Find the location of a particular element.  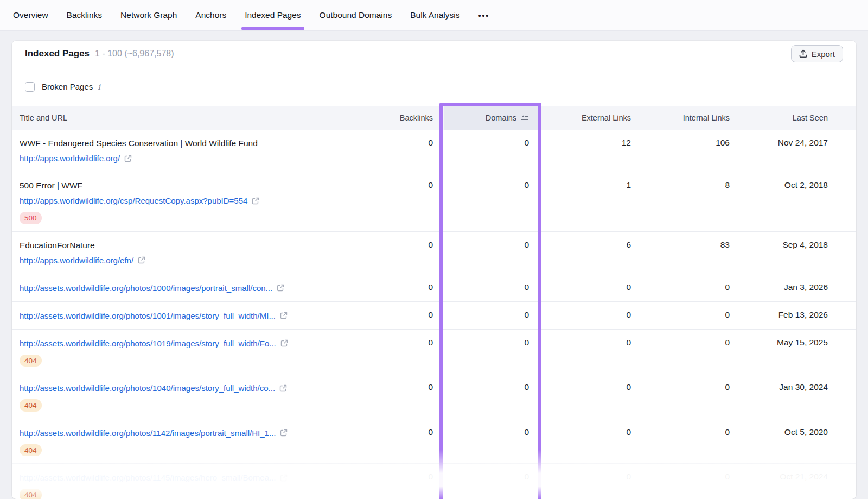

last-seen-value: Jan 30, 2024 is located at coordinates (799, 396).